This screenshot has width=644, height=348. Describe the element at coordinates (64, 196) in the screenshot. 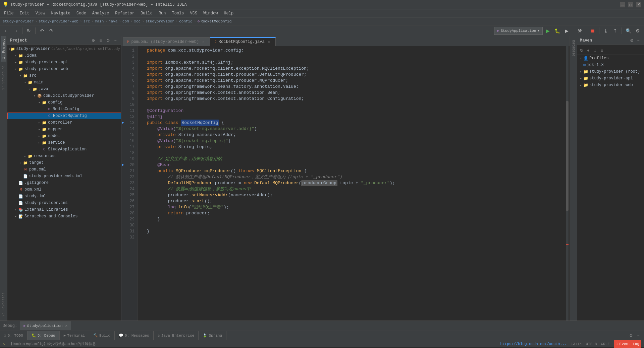

I see `tree-item-study-iml: 📄 study.iml` at that location.